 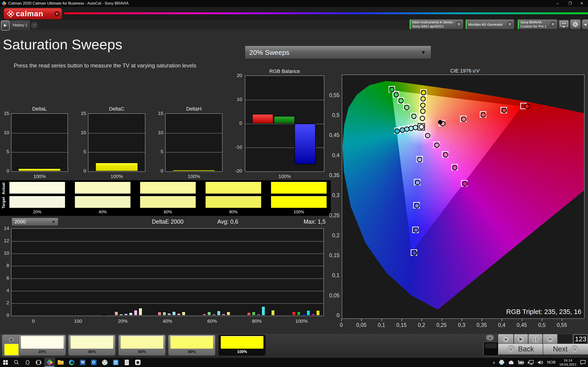 I want to click on pattern-card-80%: 80%, so click(x=192, y=345).